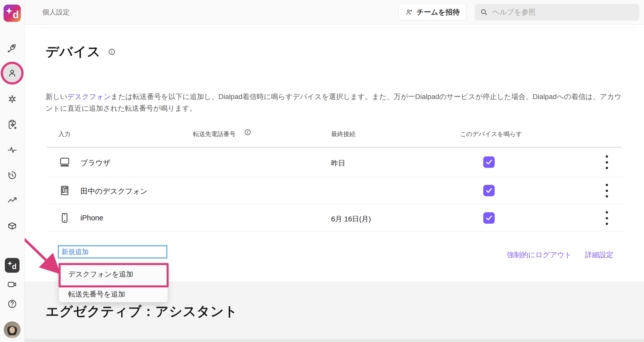  What do you see at coordinates (433, 12) in the screenshot?
I see `invite-team-button: チームを招待` at bounding box center [433, 12].